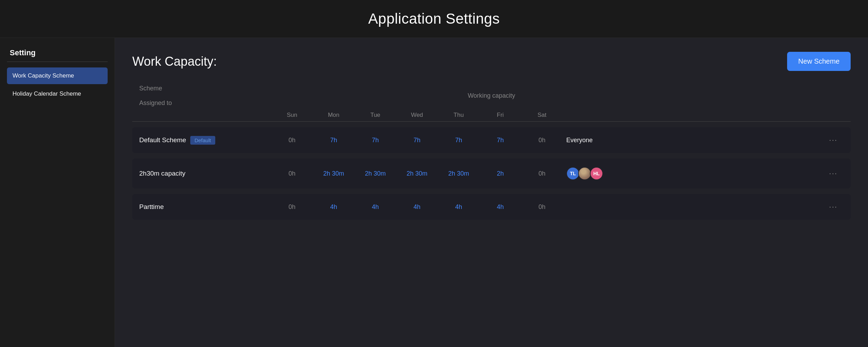 This screenshot has height=347, width=868. Describe the element at coordinates (417, 207) in the screenshot. I see `row3-wed: 4h` at that location.